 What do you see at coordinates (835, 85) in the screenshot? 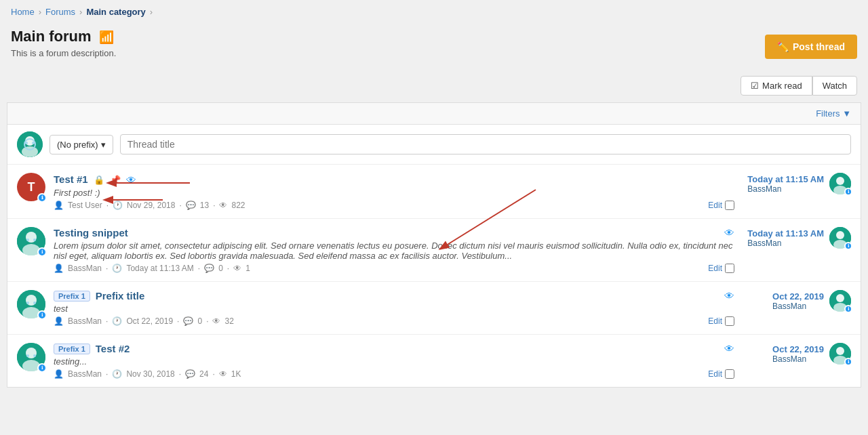
I see `watch-button: Watch` at bounding box center [835, 85].